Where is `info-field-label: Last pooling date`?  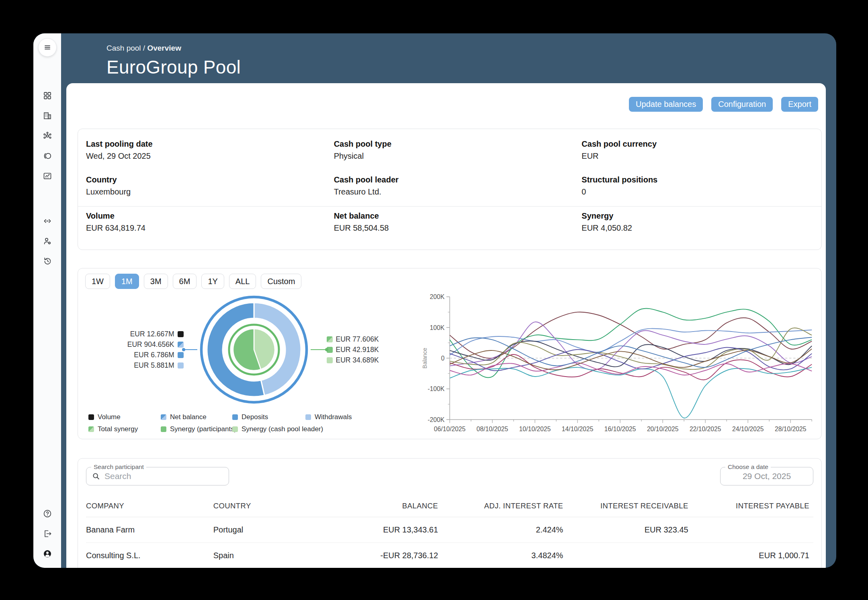 info-field-label: Last pooling date is located at coordinates (206, 144).